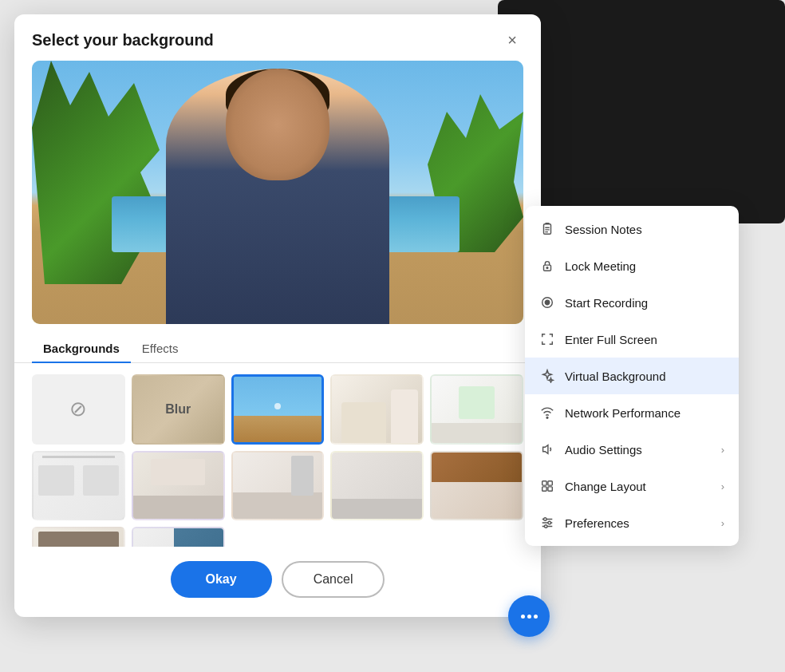 This screenshot has width=785, height=672. Describe the element at coordinates (547, 302) in the screenshot. I see `record-icon` at that location.